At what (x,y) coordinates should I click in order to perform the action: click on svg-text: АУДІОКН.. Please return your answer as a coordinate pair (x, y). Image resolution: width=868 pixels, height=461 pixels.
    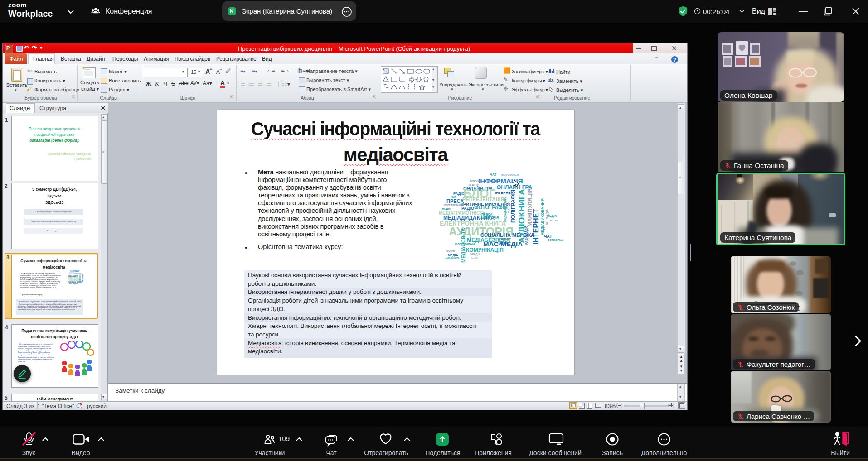
    Looking at the image, I should click on (80, 278).